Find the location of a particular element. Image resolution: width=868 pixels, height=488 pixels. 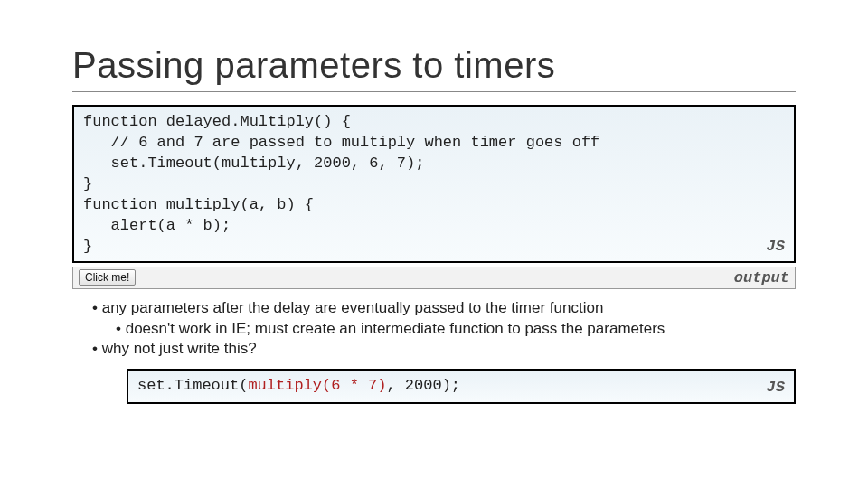

slide-title: Passing parameters to timers is located at coordinates (434, 65).